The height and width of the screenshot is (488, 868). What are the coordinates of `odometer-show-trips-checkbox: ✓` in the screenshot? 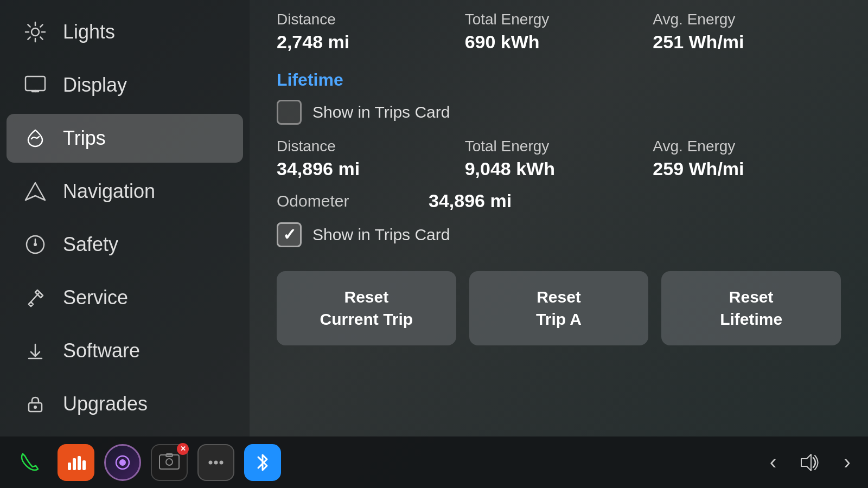 It's located at (289, 235).